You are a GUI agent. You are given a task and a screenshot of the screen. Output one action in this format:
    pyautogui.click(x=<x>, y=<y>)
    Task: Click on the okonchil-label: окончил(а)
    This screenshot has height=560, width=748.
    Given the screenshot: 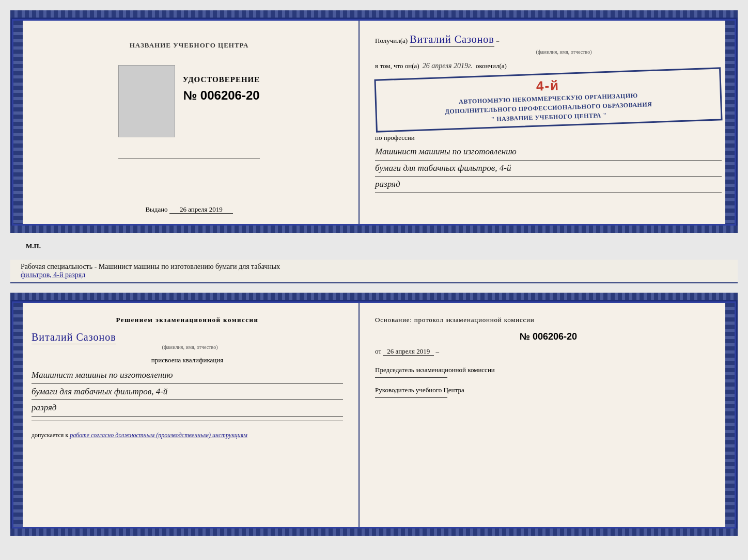 What is the action you would take?
    pyautogui.click(x=491, y=66)
    